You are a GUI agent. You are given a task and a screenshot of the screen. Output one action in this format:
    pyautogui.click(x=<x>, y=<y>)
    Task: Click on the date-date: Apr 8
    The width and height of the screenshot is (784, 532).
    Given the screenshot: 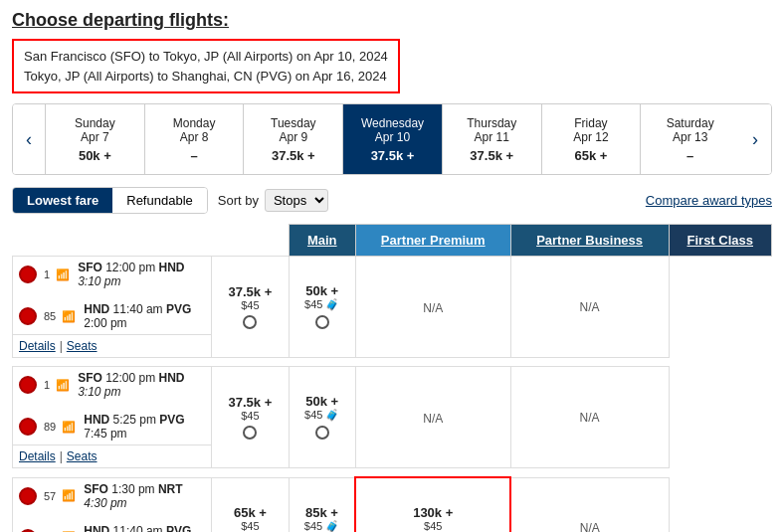 What is the action you would take?
    pyautogui.click(x=195, y=137)
    